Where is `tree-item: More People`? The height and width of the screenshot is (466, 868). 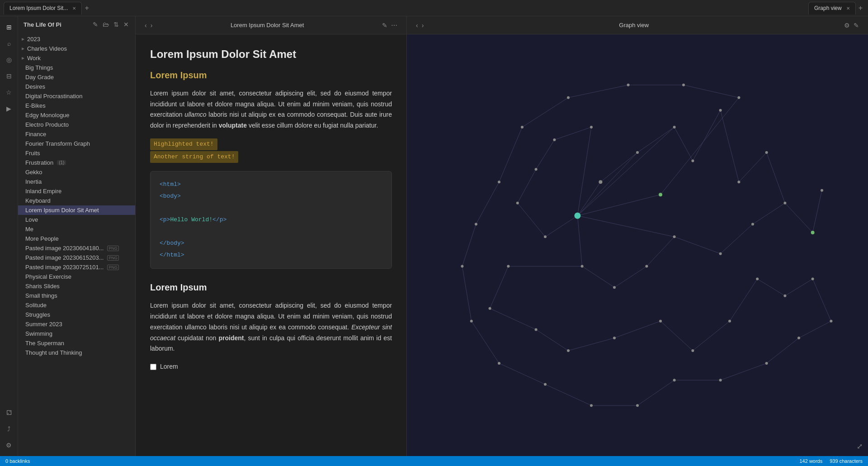
tree-item: More People is located at coordinates (77, 239).